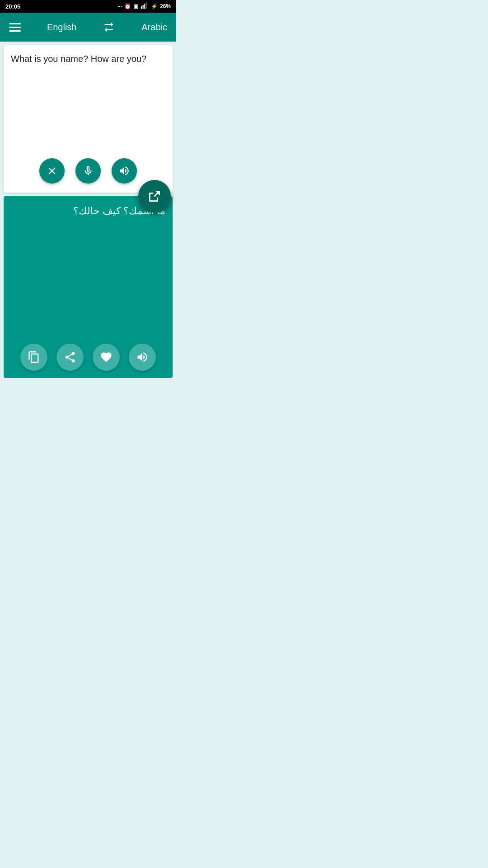 The image size is (488, 868). What do you see at coordinates (88, 171) in the screenshot?
I see `microphone-button` at bounding box center [88, 171].